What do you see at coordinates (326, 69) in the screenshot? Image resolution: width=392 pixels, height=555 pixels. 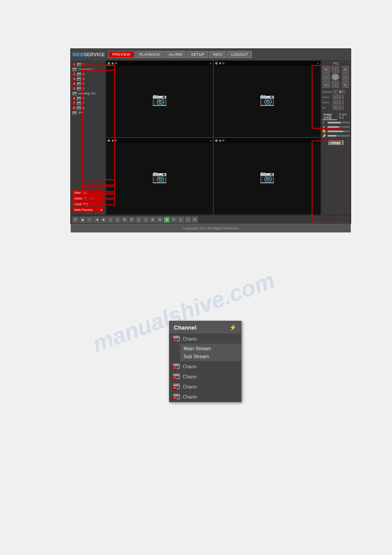 I see `ptz-upleft-button: ↖` at bounding box center [326, 69].